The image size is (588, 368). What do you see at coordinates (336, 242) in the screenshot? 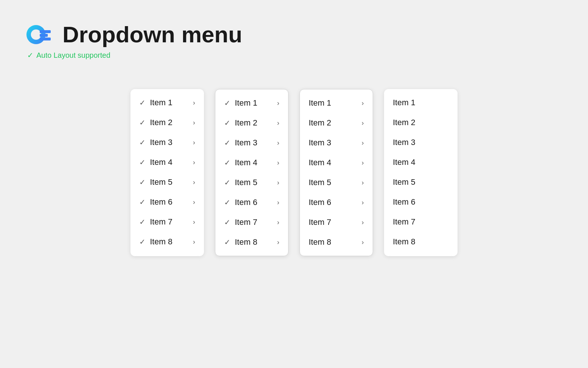
I see `menu-item: Item 8›` at bounding box center [336, 242].